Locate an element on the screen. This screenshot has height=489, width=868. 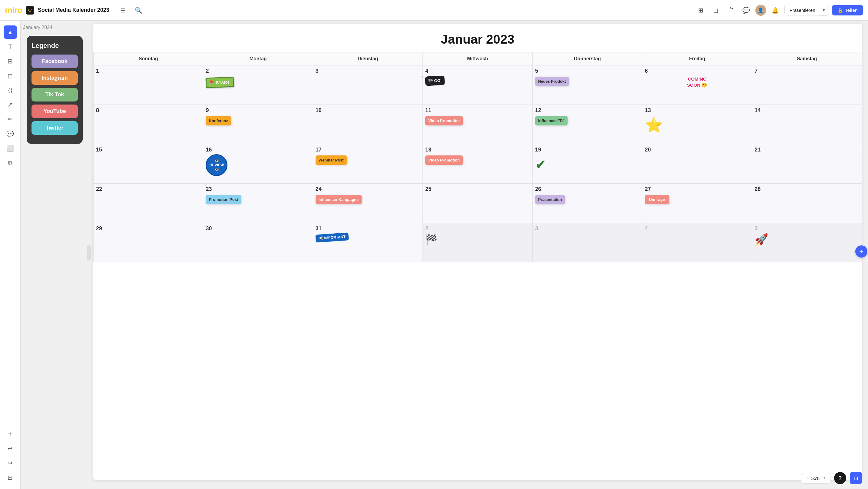
present-button: Präsentieren is located at coordinates (803, 10).